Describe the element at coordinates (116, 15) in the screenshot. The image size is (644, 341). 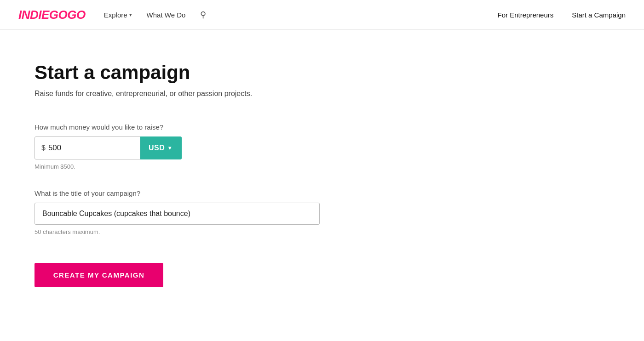
I see `explore-label: Explore` at that location.